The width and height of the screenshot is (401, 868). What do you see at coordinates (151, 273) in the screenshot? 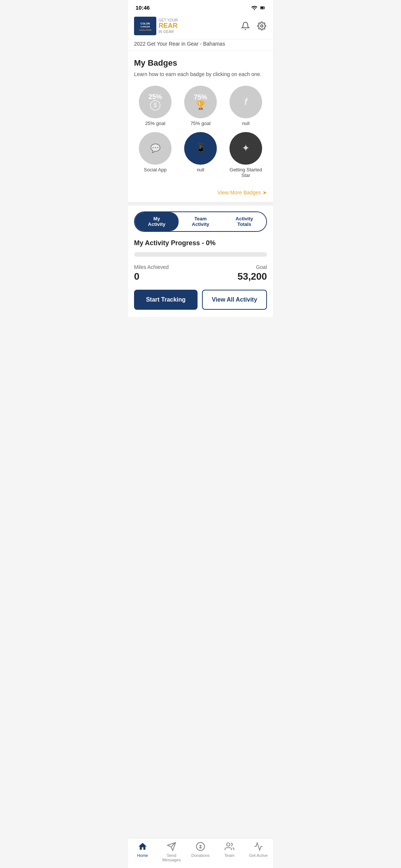
I see `miles-achieved-group: Miles Achieved 0` at bounding box center [151, 273].